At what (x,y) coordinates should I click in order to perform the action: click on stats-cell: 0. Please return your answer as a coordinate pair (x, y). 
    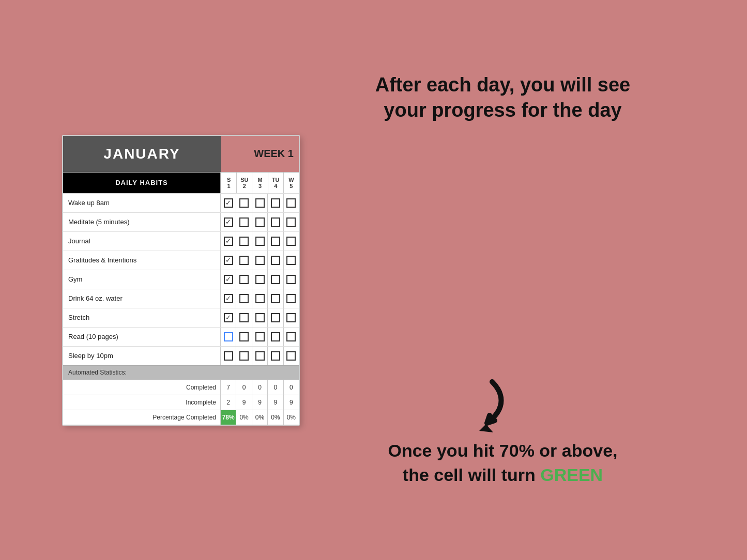
    Looking at the image, I should click on (244, 387).